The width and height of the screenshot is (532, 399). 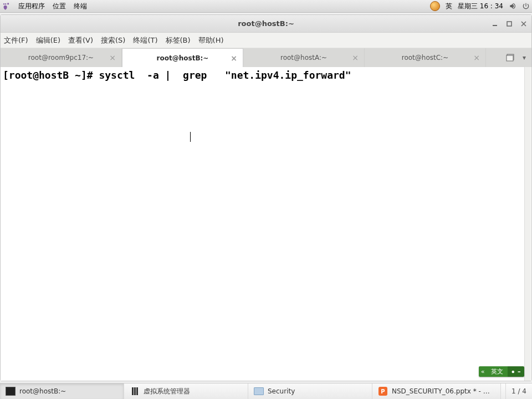 I want to click on ime-floating-pill: « 英文, so click(x=502, y=371).